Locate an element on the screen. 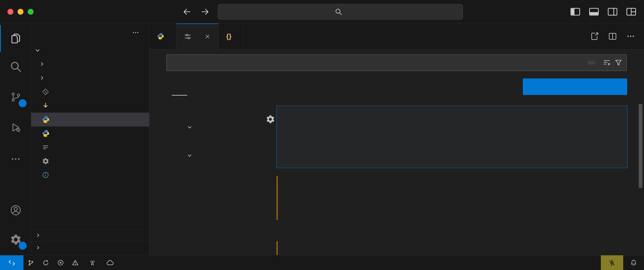 This screenshot has height=270, width=644. more-actions-icon is located at coordinates (631, 36).